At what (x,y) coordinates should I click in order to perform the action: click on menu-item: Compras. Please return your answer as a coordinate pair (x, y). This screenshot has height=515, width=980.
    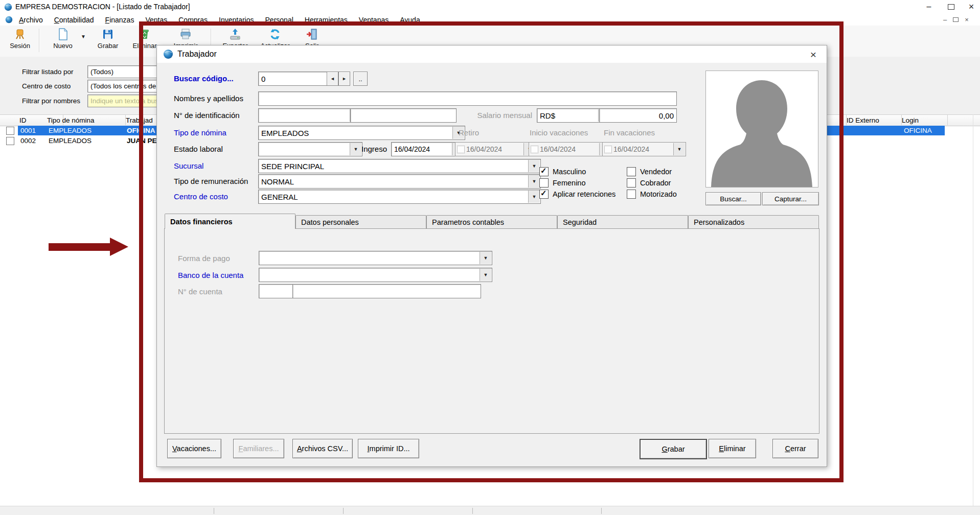
    Looking at the image, I should click on (193, 20).